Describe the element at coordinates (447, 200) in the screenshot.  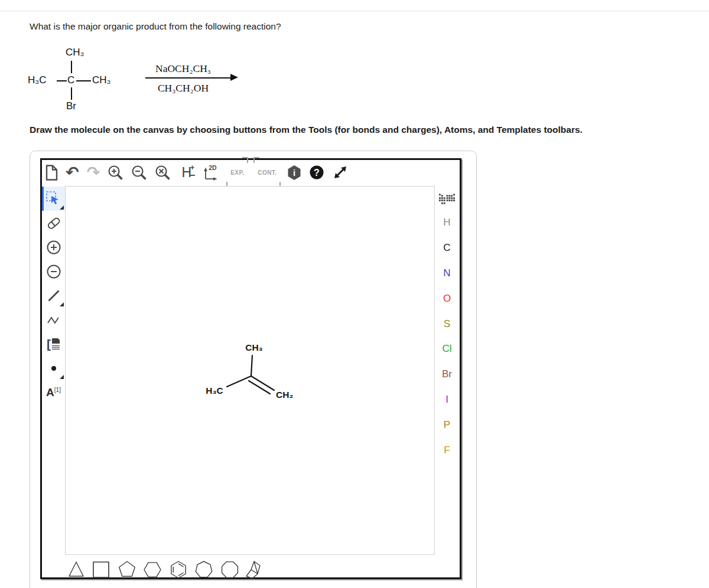
I see `periodic-table-button` at that location.